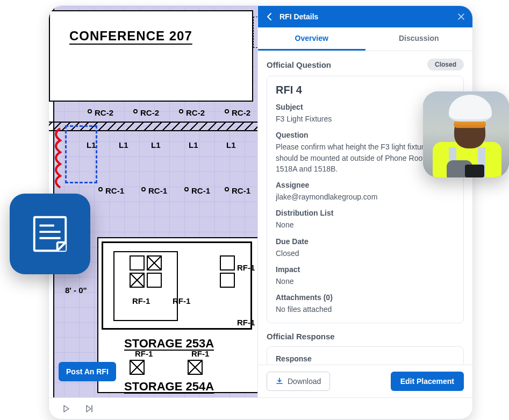 The height and width of the screenshot is (420, 509). What do you see at coordinates (365, 241) in the screenshot?
I see `due-date-label: Due Date` at bounding box center [365, 241].